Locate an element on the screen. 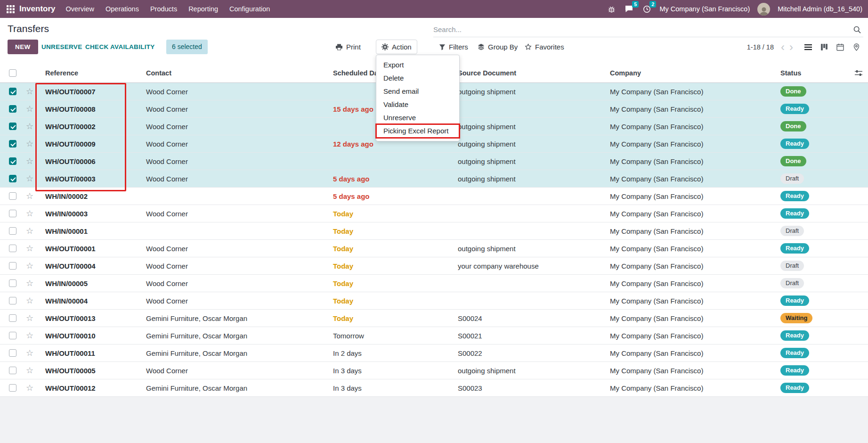 The width and height of the screenshot is (868, 443). app-name: Inventory is located at coordinates (38, 9).